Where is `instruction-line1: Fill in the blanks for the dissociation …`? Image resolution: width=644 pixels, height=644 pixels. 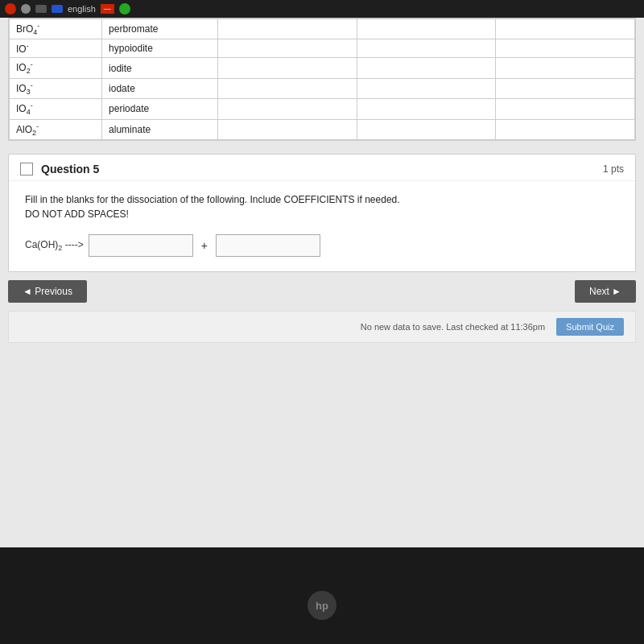 instruction-line1: Fill in the blanks for the dissociation … is located at coordinates (213, 200).